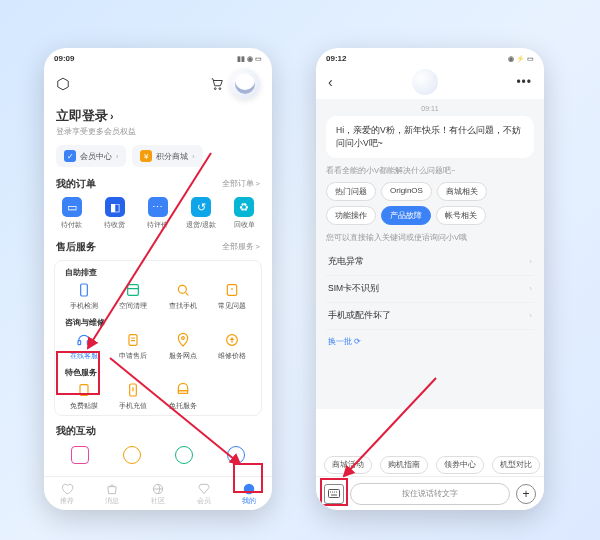 The width and height of the screenshot is (600, 540). Describe the element at coordinates (158, 207) in the screenshot. I see `chat-icon: ⋯` at that location.